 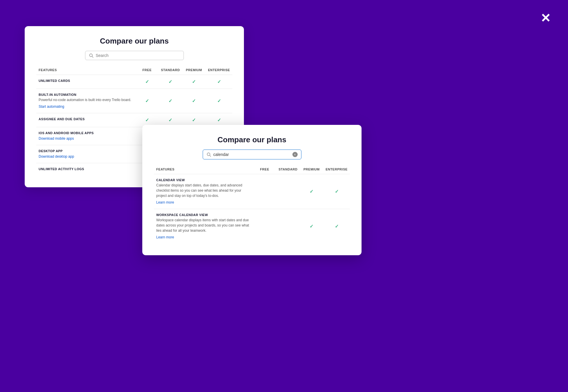 I want to click on feature-title: BUILT-IN AUTOMATION, so click(x=86, y=95).